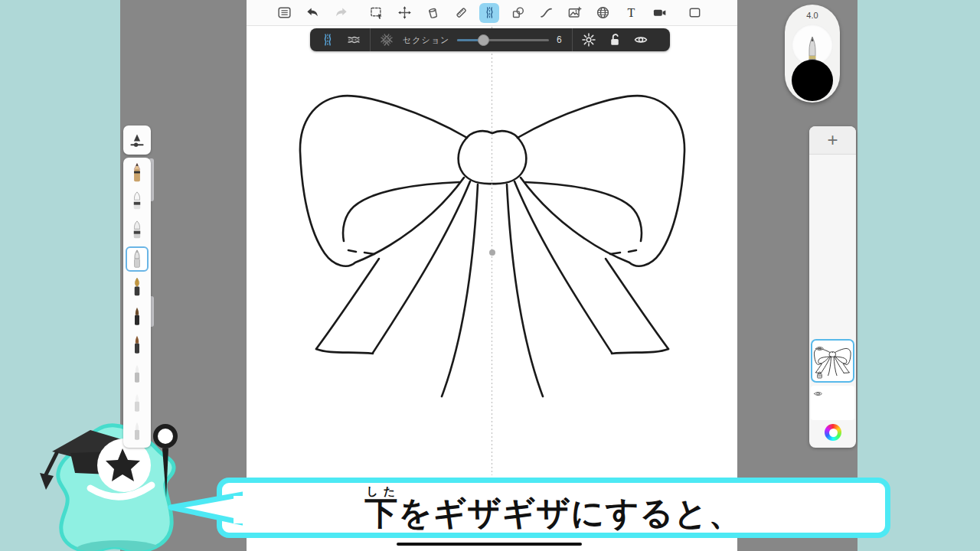 The width and height of the screenshot is (980, 551). What do you see at coordinates (659, 13) in the screenshot?
I see `timelapse-icon` at bounding box center [659, 13].